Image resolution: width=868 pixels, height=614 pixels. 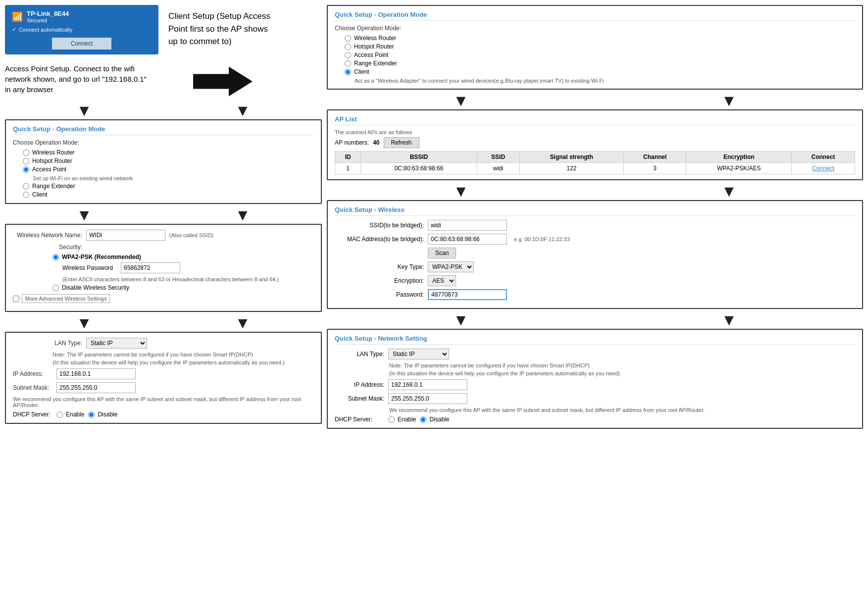 What do you see at coordinates (183, 272) in the screenshot?
I see `security-block: WPA2-PSK (Recommended) Wireless Password…` at bounding box center [183, 272].